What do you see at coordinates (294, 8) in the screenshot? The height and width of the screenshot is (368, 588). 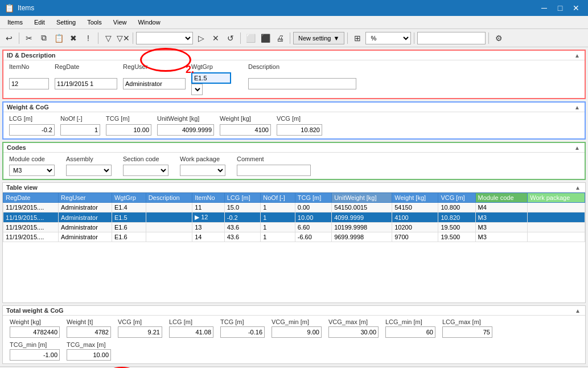 I see `title-bar: 📋 Items ─ □ ✕` at bounding box center [294, 8].